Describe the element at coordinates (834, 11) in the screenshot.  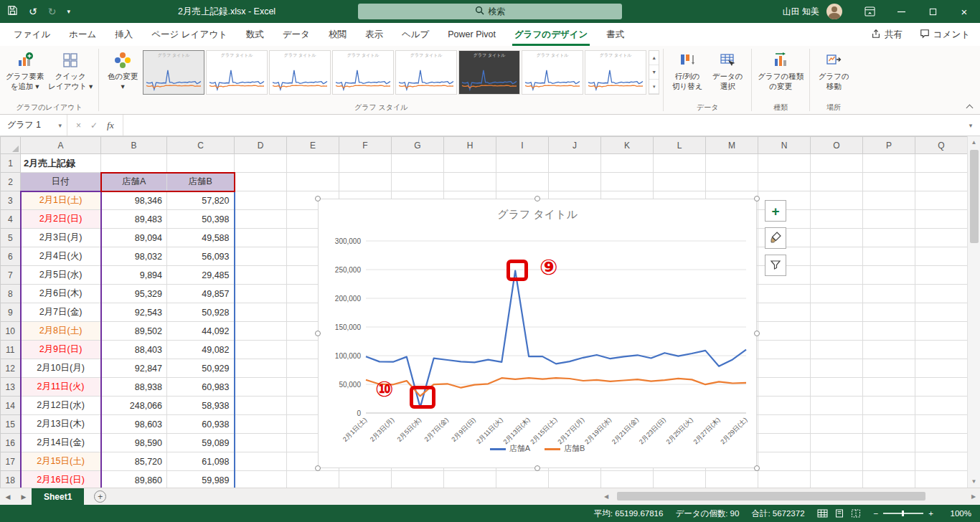
I see `avatar` at that location.